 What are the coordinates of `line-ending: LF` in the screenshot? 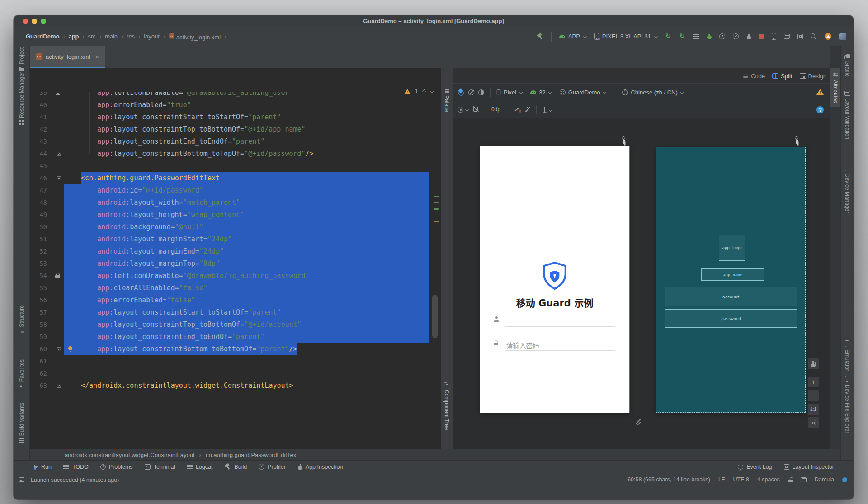 It's located at (722, 480).